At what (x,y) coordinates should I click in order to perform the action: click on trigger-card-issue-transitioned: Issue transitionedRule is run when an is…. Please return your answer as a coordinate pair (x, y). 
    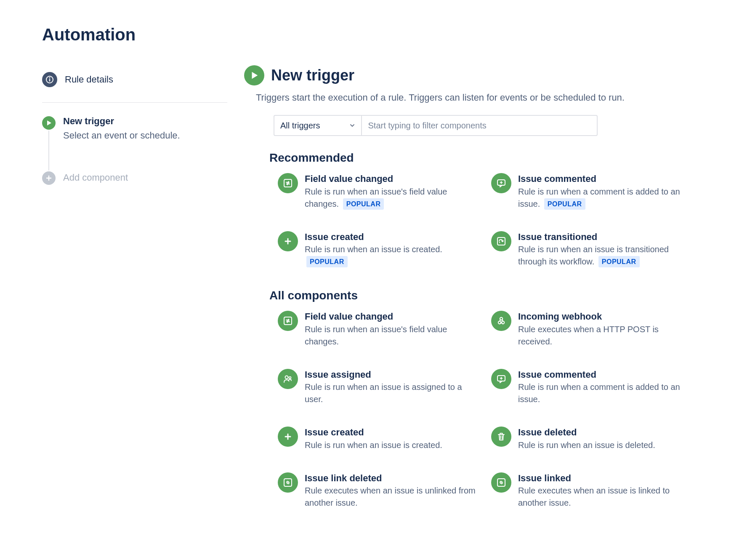
    Looking at the image, I should click on (592, 250).